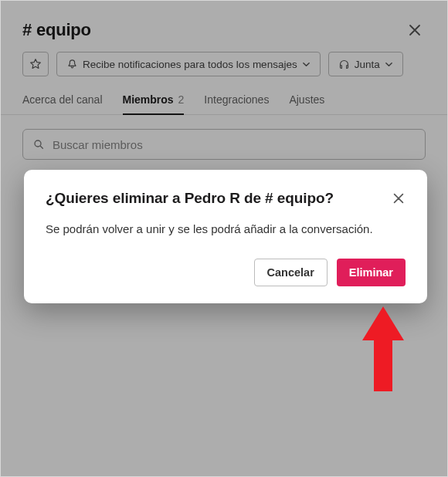 This screenshot has height=477, width=448. What do you see at coordinates (371, 272) in the screenshot?
I see `confirm-remove-button: Eliminar` at bounding box center [371, 272].